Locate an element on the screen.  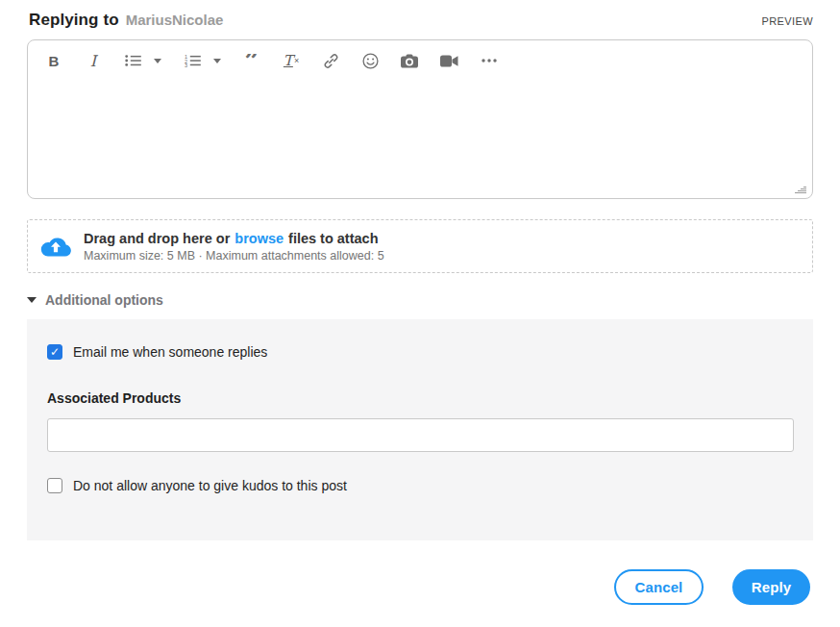
collapse-arrow-icon is located at coordinates (32, 300).